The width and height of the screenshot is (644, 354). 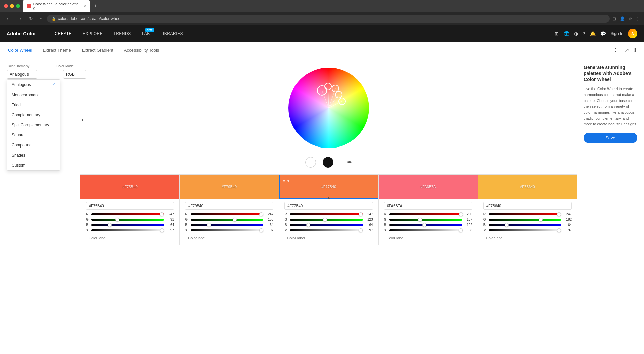 What do you see at coordinates (122, 34) in the screenshot?
I see `nav-trends: TRENDS` at bounding box center [122, 34].